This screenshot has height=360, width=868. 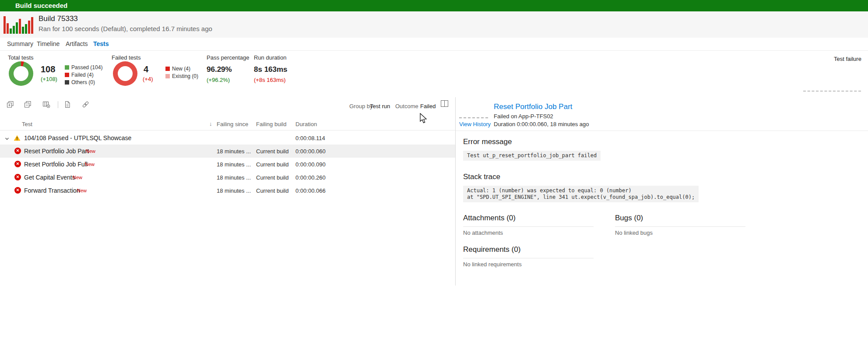 What do you see at coordinates (434, 74) in the screenshot?
I see `test-summary-stats: Total tests 108 (+108) Passed (104) Fail…` at bounding box center [434, 74].